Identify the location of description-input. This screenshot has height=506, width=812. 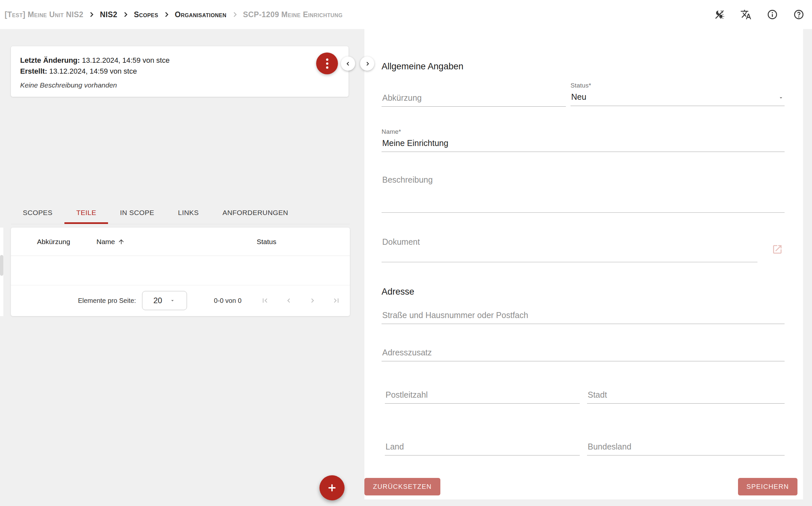
(583, 193).